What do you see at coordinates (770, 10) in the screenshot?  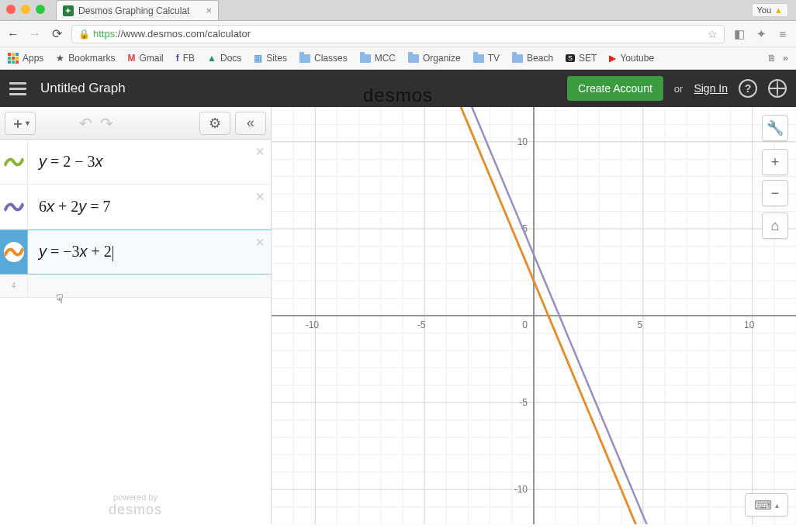 I see `chrome-user-button: You ▲` at bounding box center [770, 10].